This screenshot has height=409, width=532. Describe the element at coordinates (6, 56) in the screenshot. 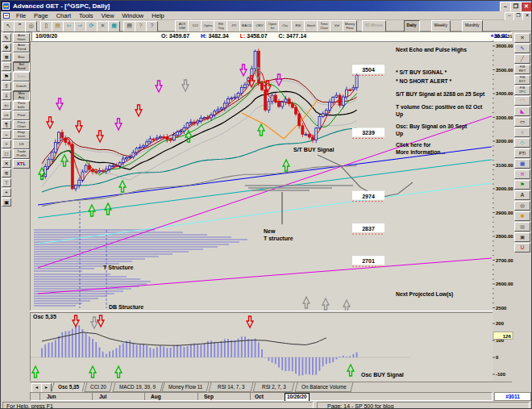

I see `list-tool-icon: ≣` at that location.